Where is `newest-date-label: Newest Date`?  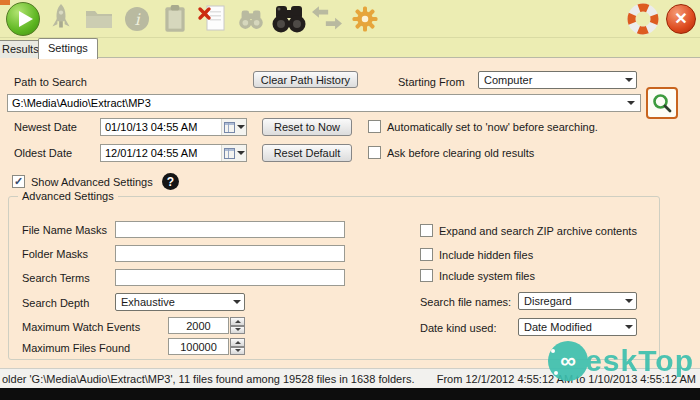 newest-date-label: Newest Date is located at coordinates (46, 127).